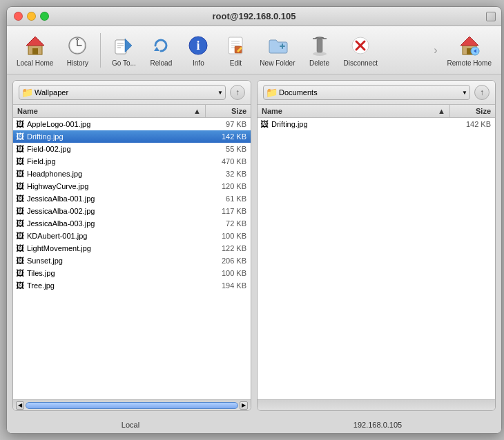 This screenshot has width=504, height=440. Describe the element at coordinates (228, 137) in the screenshot. I see `local-file-size: 142 KB` at that location.